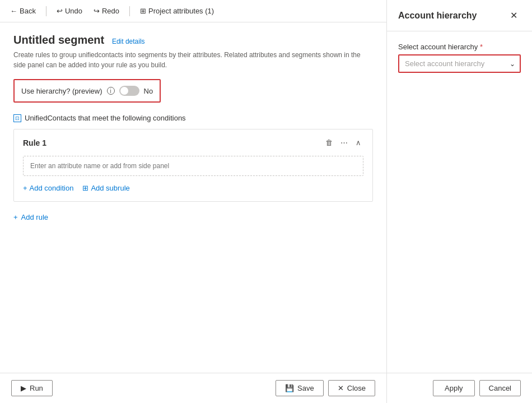 The image size is (532, 403). What do you see at coordinates (46, 11) in the screenshot?
I see `separator` at bounding box center [46, 11].